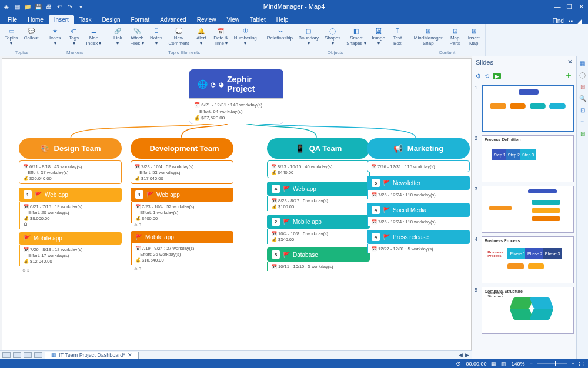 The height and width of the screenshot is (368, 588). Describe the element at coordinates (118, 36) in the screenshot. I see `ribbon-link-button: 🔗Link ▾` at that location.